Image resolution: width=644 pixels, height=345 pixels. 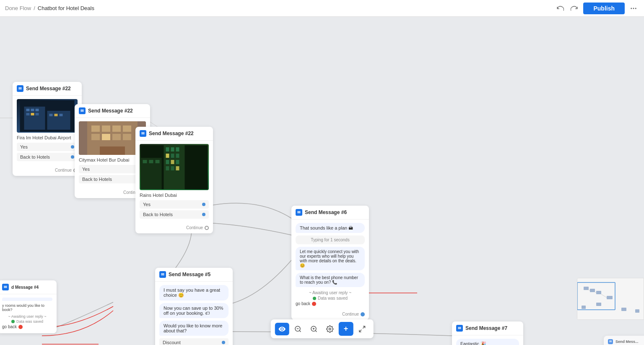 I want to click on node-send-message-4: ✉ d Message #4 y rooms would you like to…, so click(x=29, y=307).